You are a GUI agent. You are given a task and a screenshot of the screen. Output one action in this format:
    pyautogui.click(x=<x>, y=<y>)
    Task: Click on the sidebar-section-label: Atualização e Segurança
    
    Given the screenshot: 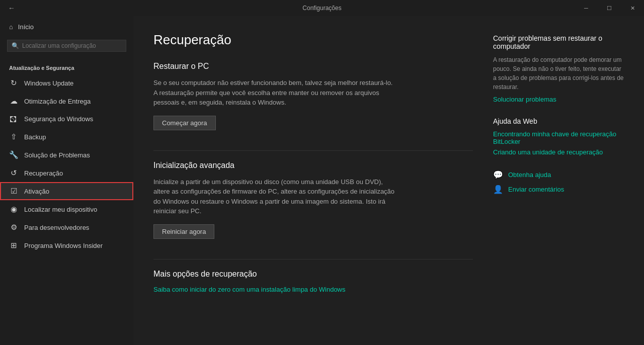 What is the action you would take?
    pyautogui.click(x=66, y=67)
    